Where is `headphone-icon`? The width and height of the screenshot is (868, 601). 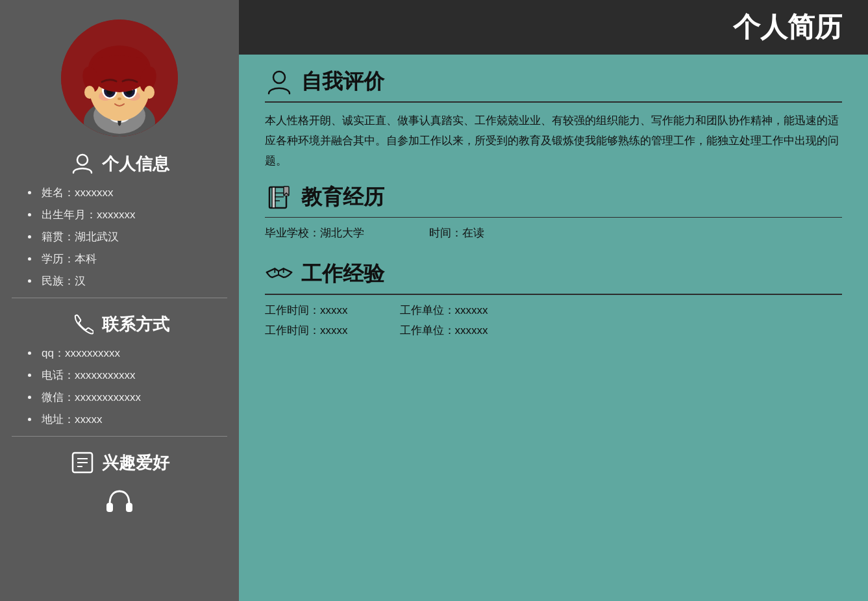 headphone-icon is located at coordinates (119, 504).